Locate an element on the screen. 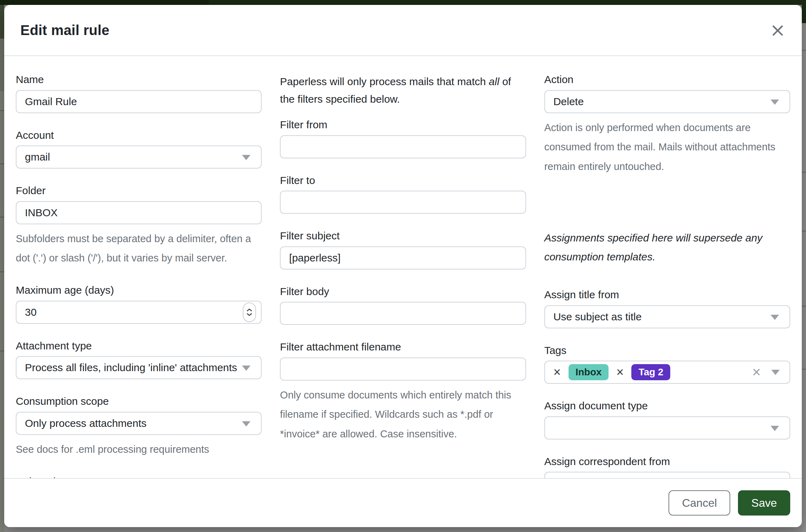 The width and height of the screenshot is (806, 532). max-age-label: Maximum age (days) is located at coordinates (139, 290).